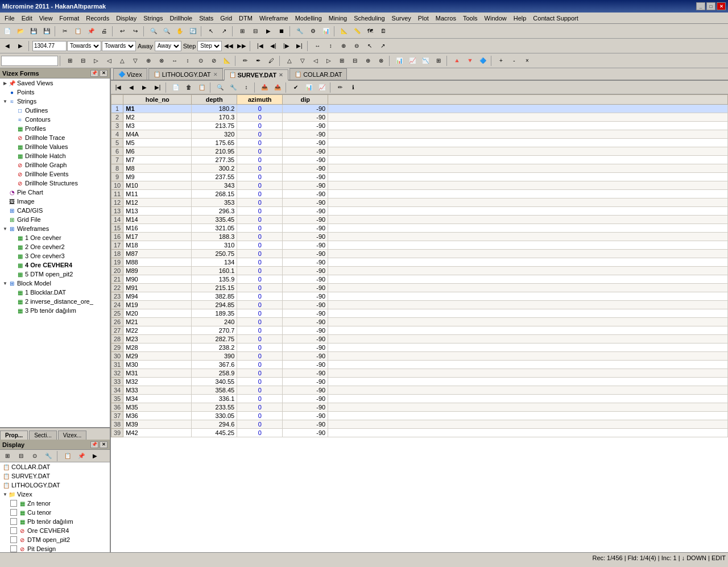 The height and width of the screenshot is (567, 728). What do you see at coordinates (35, 456) in the screenshot?
I see `display-tb-c: ⊙` at bounding box center [35, 456].